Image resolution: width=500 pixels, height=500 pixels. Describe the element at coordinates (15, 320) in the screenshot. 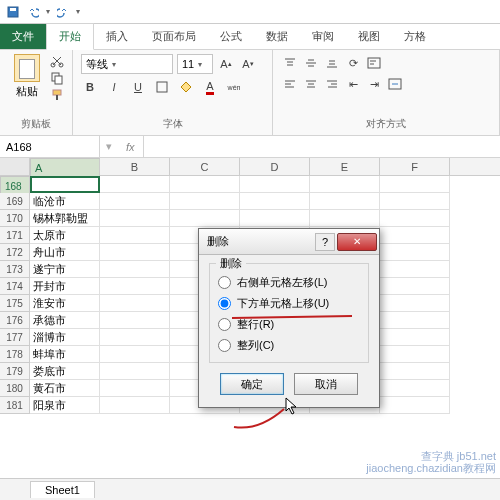

I see `row-header: 176` at that location.